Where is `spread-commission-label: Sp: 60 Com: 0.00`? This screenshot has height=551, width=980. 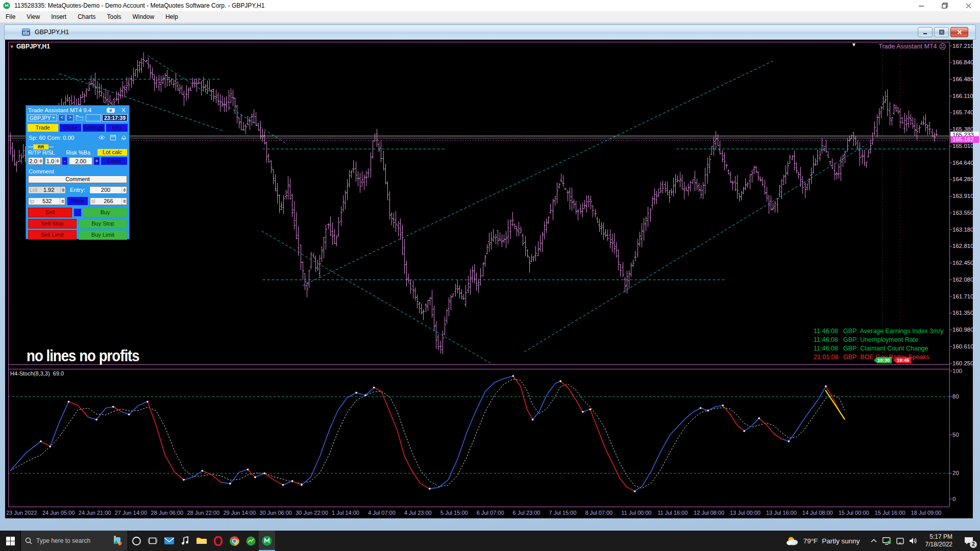
spread-commission-label: Sp: 60 Com: 0.00 is located at coordinates (61, 138).